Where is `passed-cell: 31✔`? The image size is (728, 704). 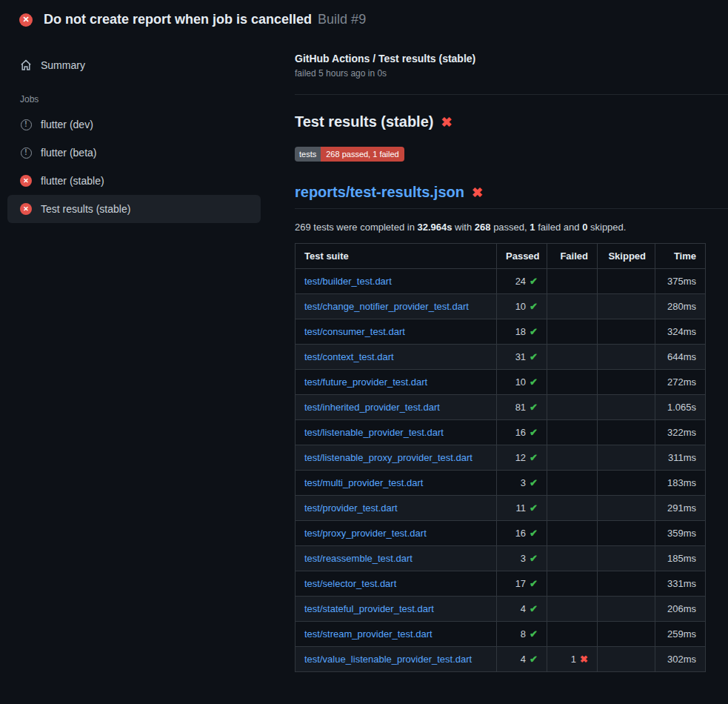 passed-cell: 31✔ is located at coordinates (522, 357).